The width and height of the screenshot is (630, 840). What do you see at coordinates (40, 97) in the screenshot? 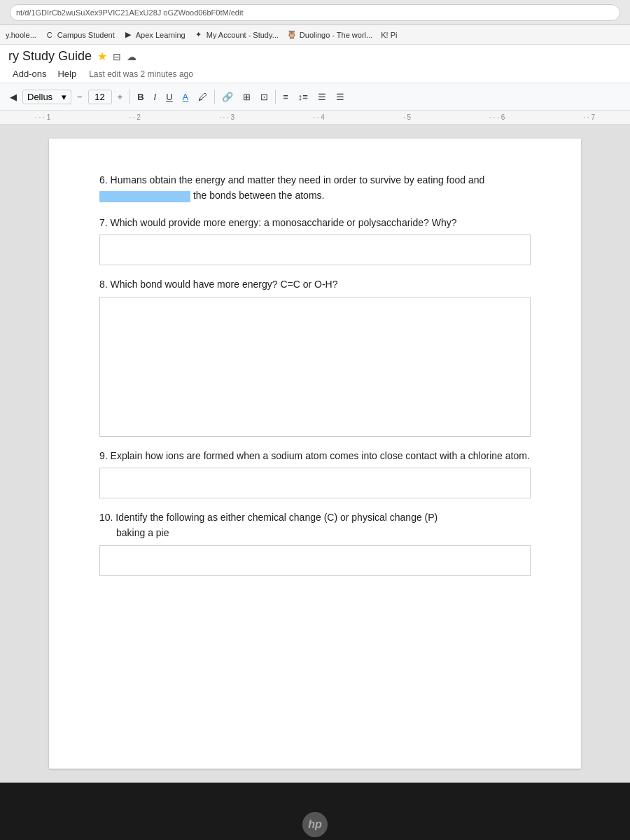
I see `font-name-text: Dellus` at bounding box center [40, 97].